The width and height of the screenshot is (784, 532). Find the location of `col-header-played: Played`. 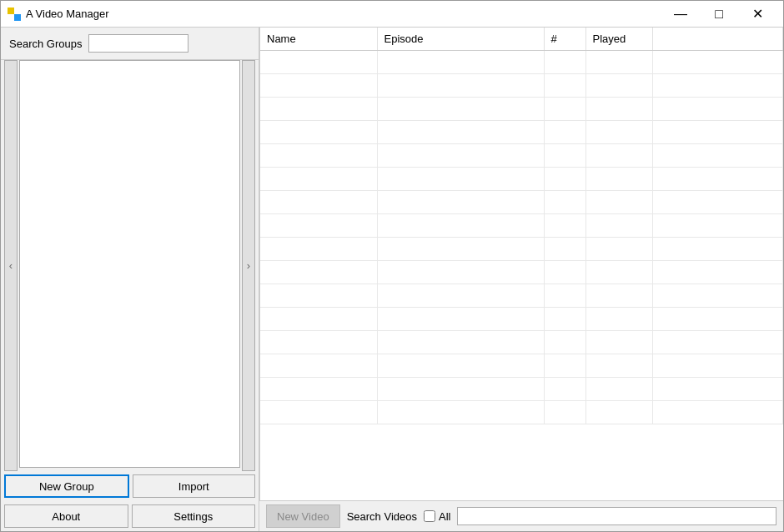

col-header-played: Played is located at coordinates (619, 39).